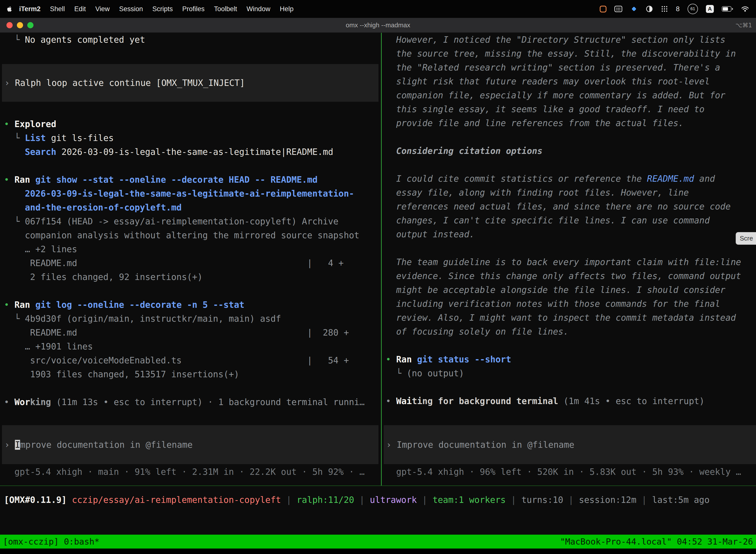 This screenshot has height=554, width=756. Describe the element at coordinates (103, 9) in the screenshot. I see `menu-view: View` at that location.